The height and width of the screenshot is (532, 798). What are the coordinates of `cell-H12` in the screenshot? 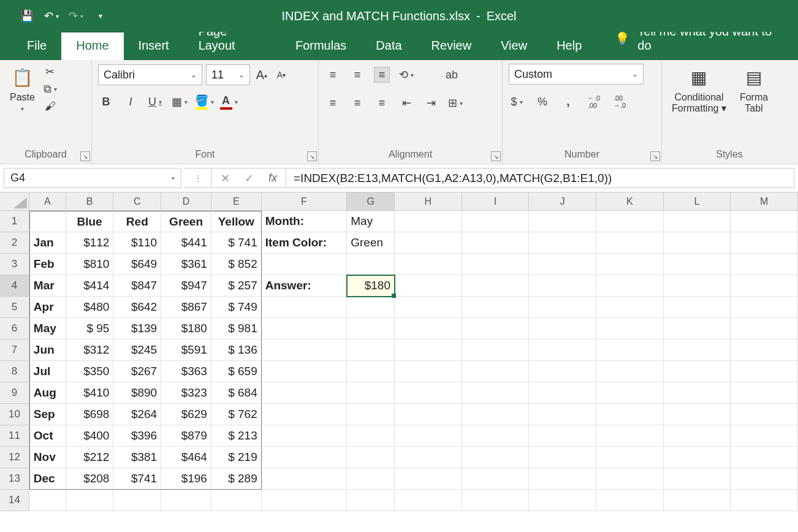 It's located at (428, 457).